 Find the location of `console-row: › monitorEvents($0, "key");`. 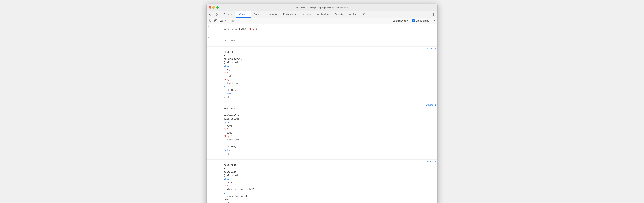

console-row: › monitorEvents($0, "key"); is located at coordinates (322, 30).